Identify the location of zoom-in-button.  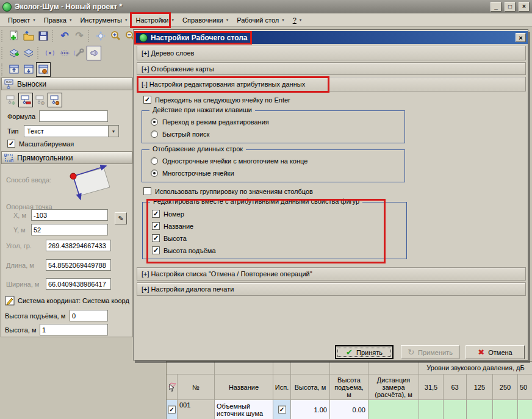
(115, 36).